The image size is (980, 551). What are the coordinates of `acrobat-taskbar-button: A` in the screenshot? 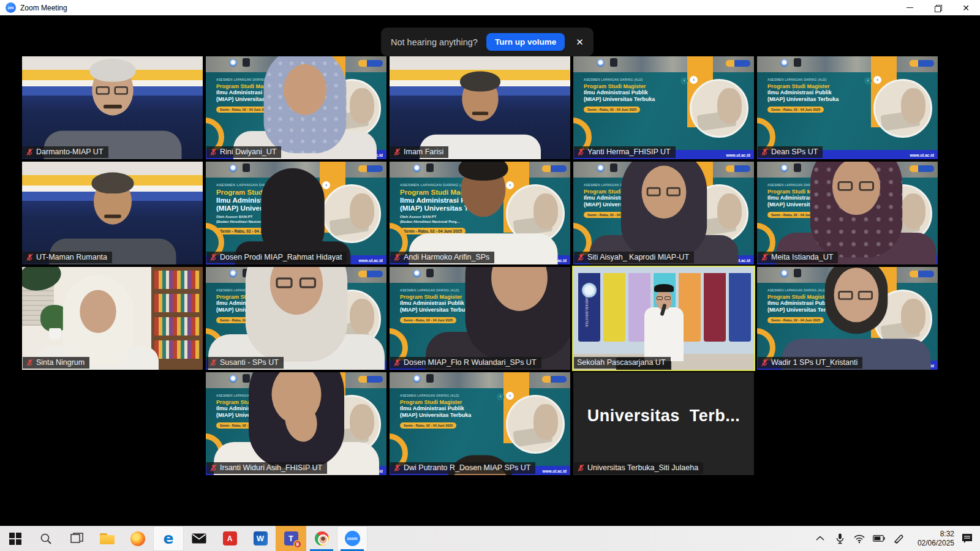 It's located at (230, 539).